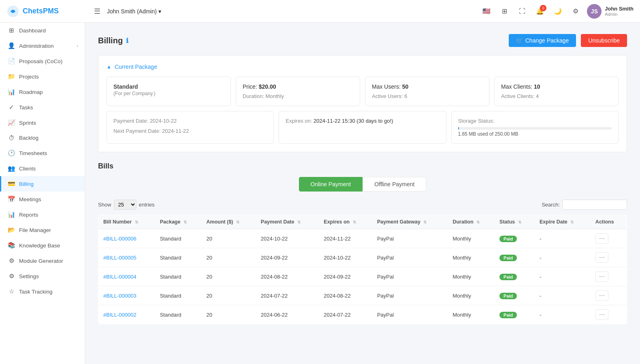  Describe the element at coordinates (120, 277) in the screenshot. I see `bill-link: #BILL-000004` at that location.